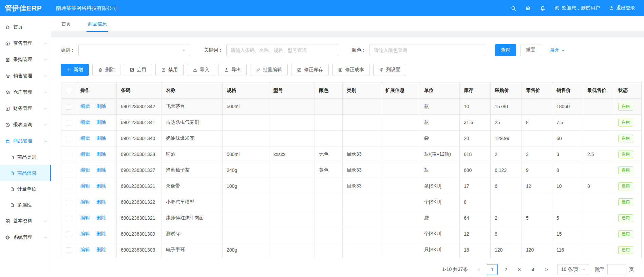  Describe the element at coordinates (170, 70) in the screenshot. I see `disable-button: 禁用` at that location.